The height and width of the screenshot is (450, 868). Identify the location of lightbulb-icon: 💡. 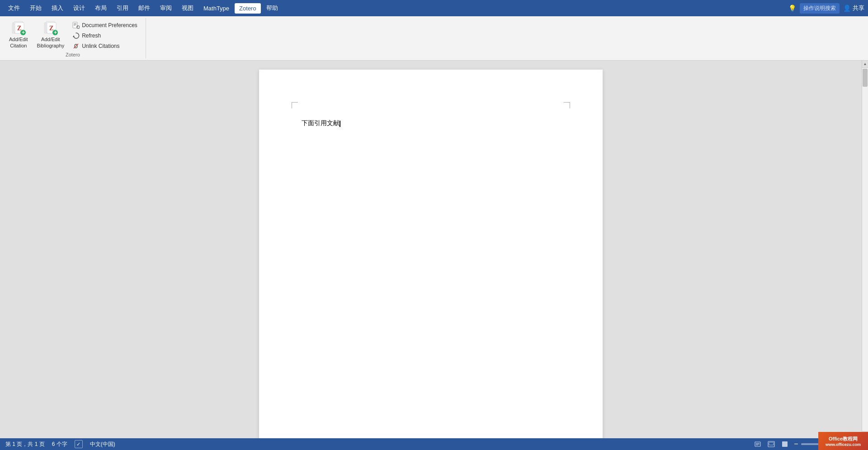
(792, 8).